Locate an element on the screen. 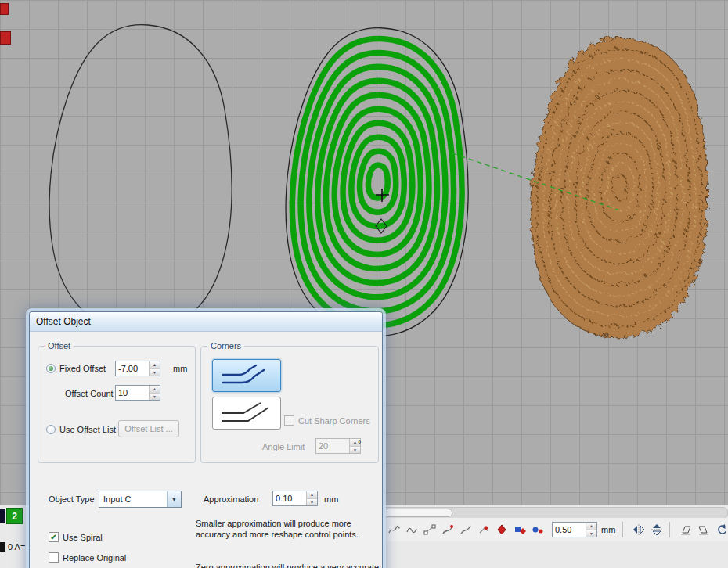 This screenshot has height=568, width=728. stitch-width-spinner: ▲ ▼ is located at coordinates (591, 530).